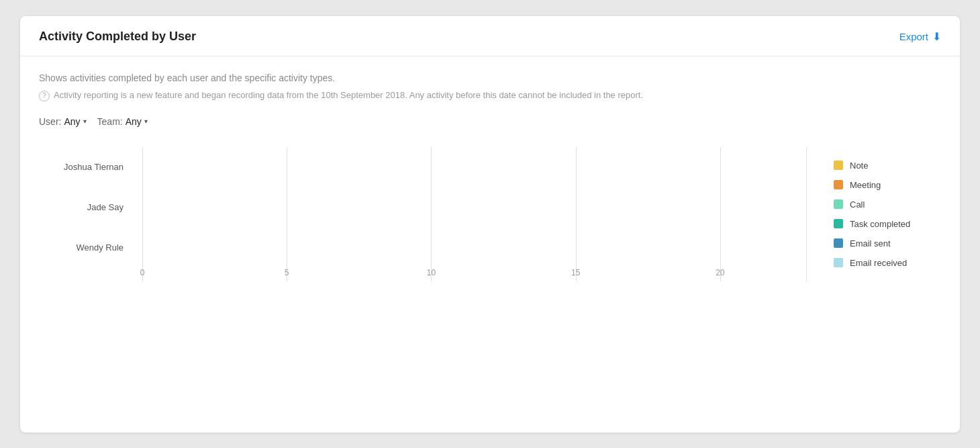 This screenshot has height=448, width=980. I want to click on legend-label-4: Email sent, so click(870, 243).